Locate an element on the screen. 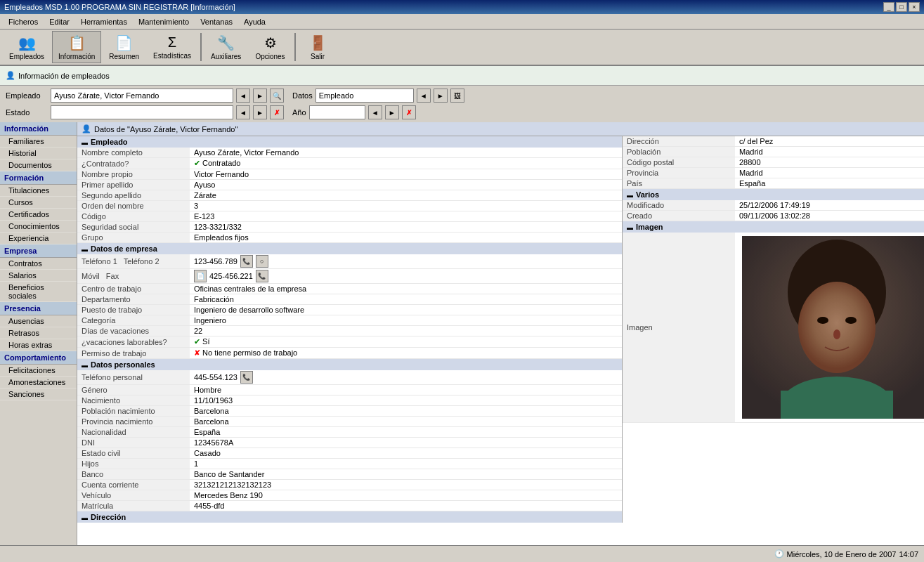 The height and width of the screenshot is (562, 924). value-nombre-completo: Ayuso Zárate, Victor Fernando is located at coordinates (406, 153).